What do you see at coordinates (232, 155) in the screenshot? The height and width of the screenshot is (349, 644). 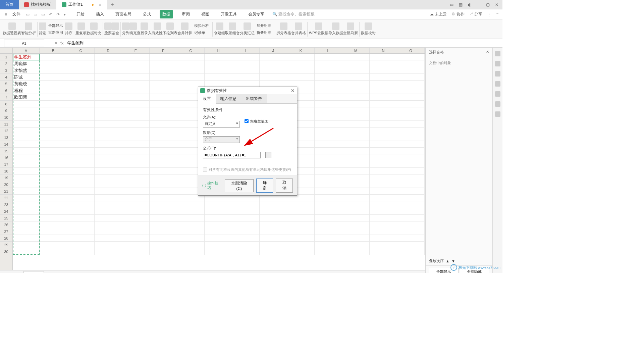 I see `formula-input` at bounding box center [232, 155].